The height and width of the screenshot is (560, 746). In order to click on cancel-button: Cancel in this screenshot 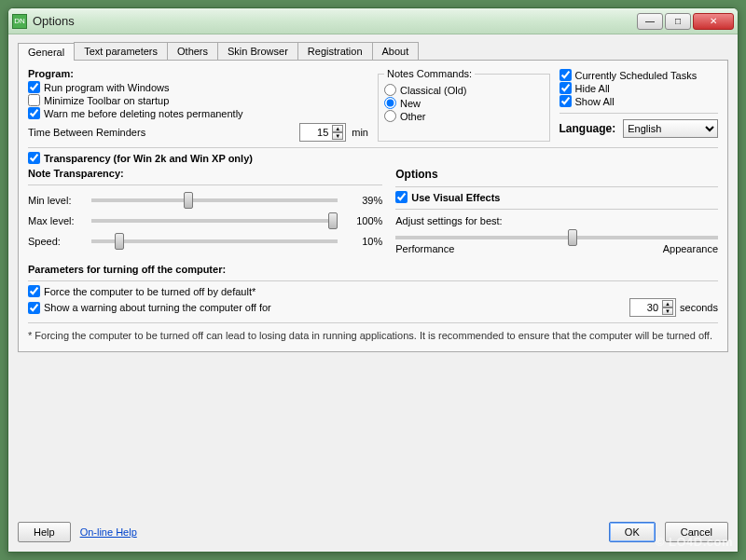, I will do `click(697, 532)`.